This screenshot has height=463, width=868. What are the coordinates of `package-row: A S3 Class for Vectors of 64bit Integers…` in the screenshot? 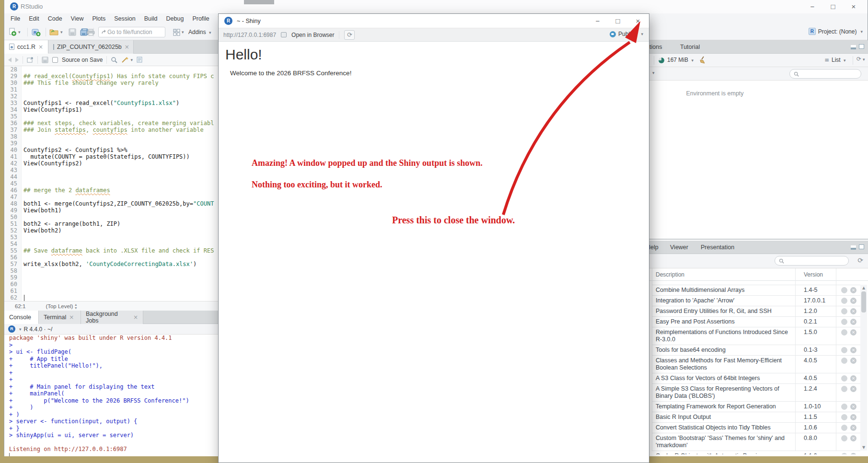 It's located at (756, 379).